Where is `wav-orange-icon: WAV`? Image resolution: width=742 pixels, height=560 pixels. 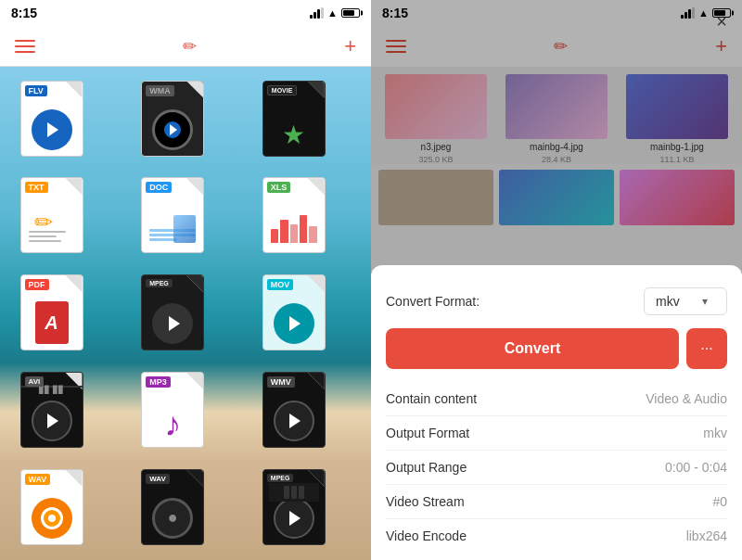
wav-orange-icon: WAV is located at coordinates (52, 506).